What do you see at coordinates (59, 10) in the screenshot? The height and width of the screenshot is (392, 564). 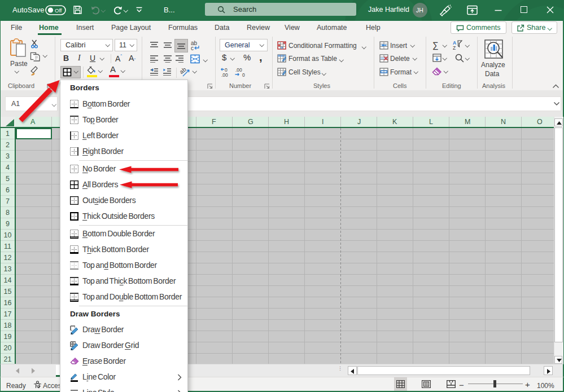 I see `svg-text: Off` at bounding box center [59, 10].